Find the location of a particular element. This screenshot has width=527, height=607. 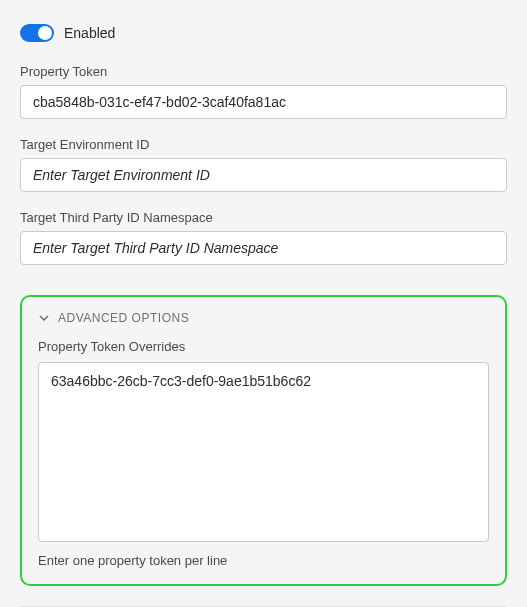

target-env-id-label: Target Environment ID is located at coordinates (264, 144).